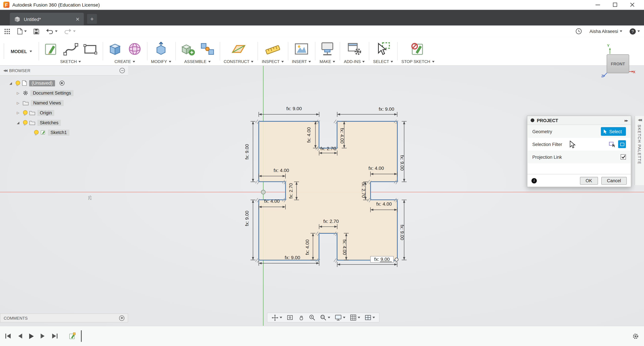  Describe the element at coordinates (198, 61) in the screenshot. I see `assemble-group-dropdown: ASSEMBLE` at that location.